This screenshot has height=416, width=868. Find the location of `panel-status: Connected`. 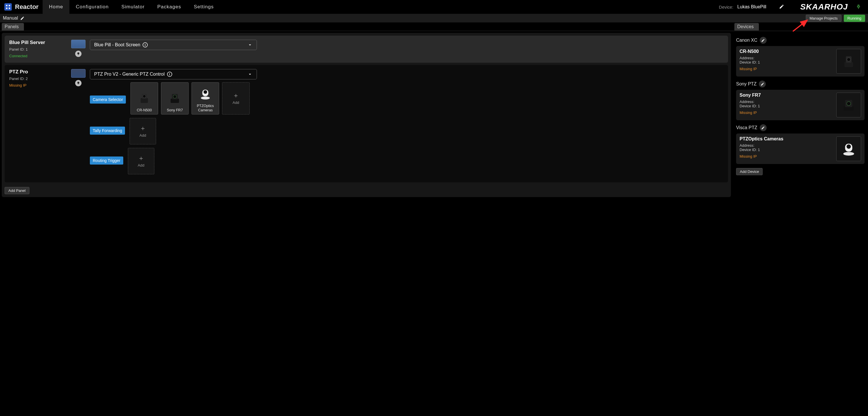

panel-status: Connected is located at coordinates (38, 56).